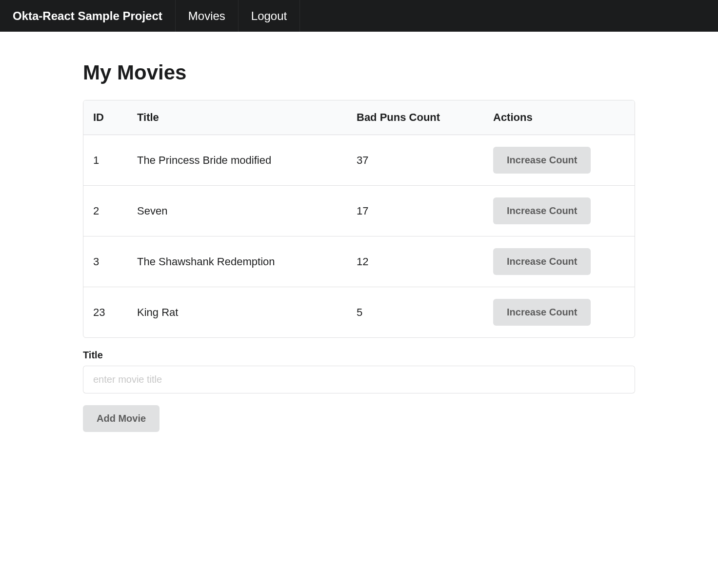  What do you see at coordinates (359, 16) in the screenshot?
I see `navbar: Okta-React Sample Project Movies Logout` at bounding box center [359, 16].